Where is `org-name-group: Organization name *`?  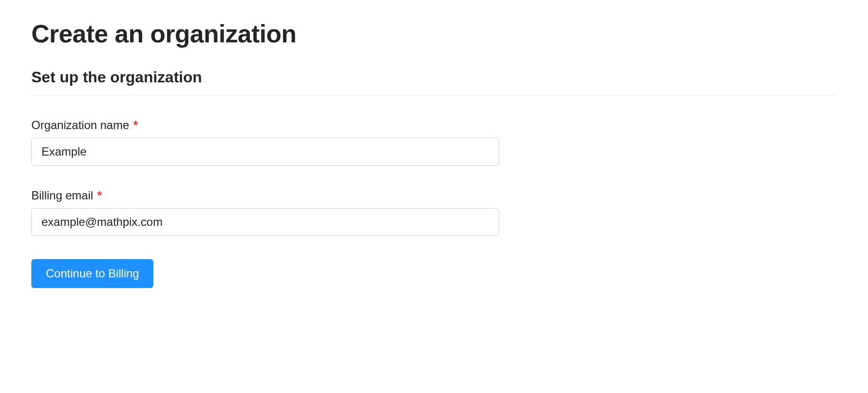 org-name-group: Organization name * is located at coordinates (434, 142).